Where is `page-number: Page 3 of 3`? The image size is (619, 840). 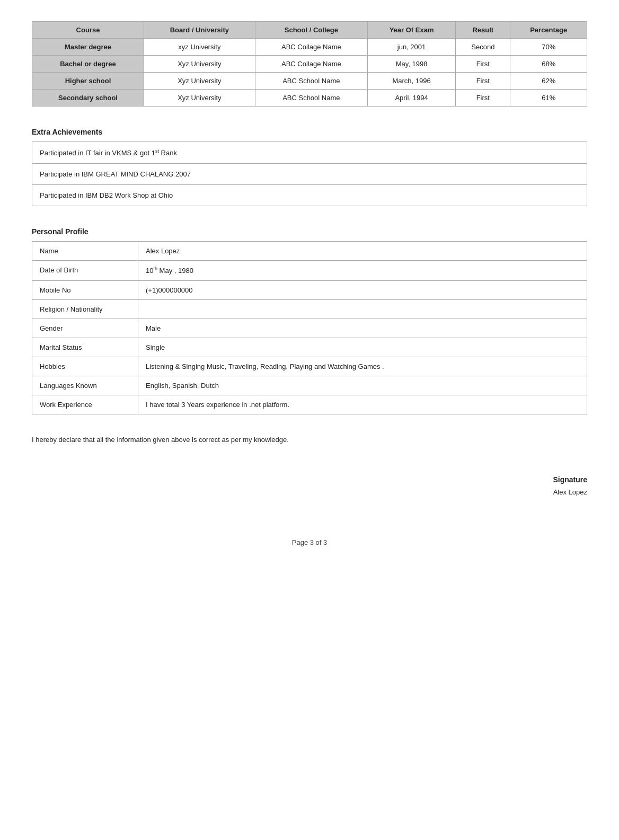 page-number: Page 3 of 3 is located at coordinates (310, 543).